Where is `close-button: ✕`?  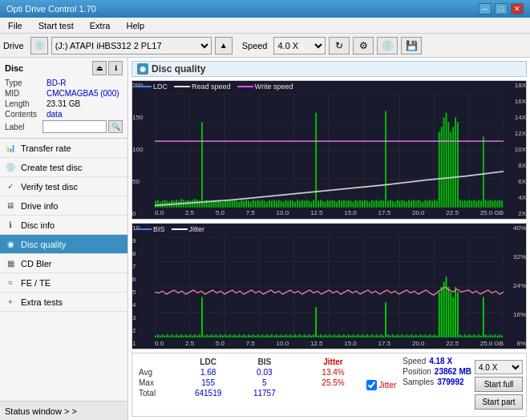
close-button: ✕ is located at coordinates (517, 9).